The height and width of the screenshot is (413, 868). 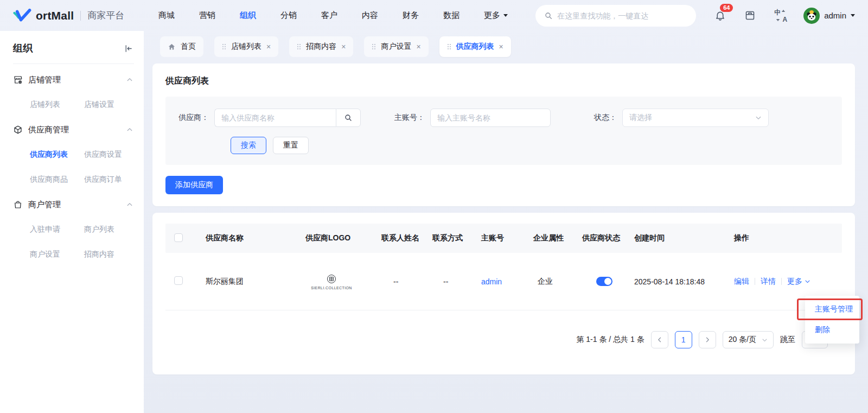 What do you see at coordinates (503, 340) in the screenshot?
I see `pagination: 第 1-1 条 / 总共 1 条 1 20 条/页 跳至 页` at bounding box center [503, 340].